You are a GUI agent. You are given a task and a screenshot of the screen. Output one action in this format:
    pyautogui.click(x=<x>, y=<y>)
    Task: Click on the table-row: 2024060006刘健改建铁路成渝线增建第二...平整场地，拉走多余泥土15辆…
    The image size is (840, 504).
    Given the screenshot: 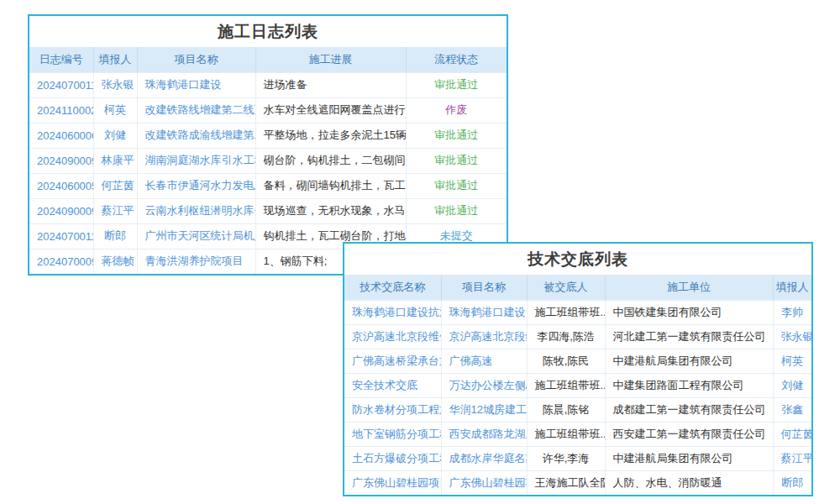 What is the action you would take?
    pyautogui.click(x=268, y=135)
    